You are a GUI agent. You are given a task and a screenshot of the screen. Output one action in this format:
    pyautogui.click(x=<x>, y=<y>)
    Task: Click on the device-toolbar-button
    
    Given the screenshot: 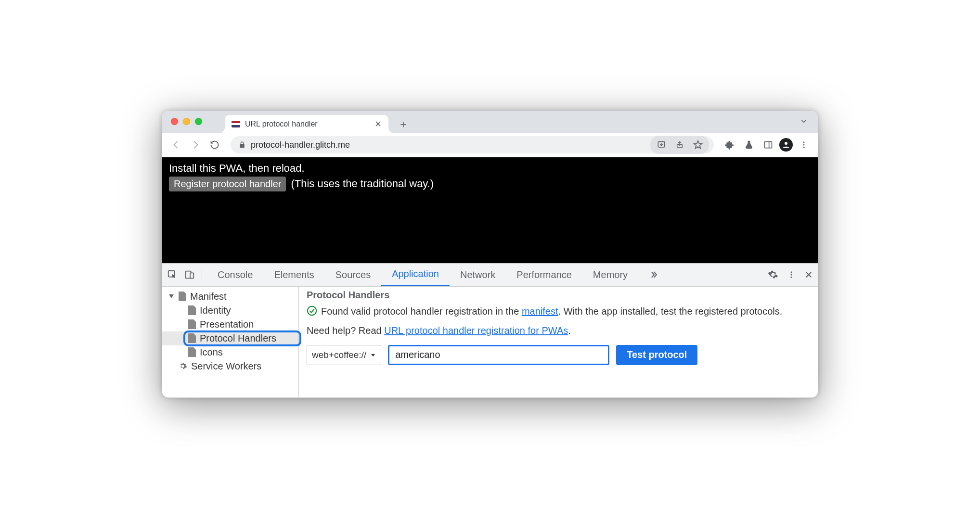 What is the action you would take?
    pyautogui.click(x=190, y=275)
    